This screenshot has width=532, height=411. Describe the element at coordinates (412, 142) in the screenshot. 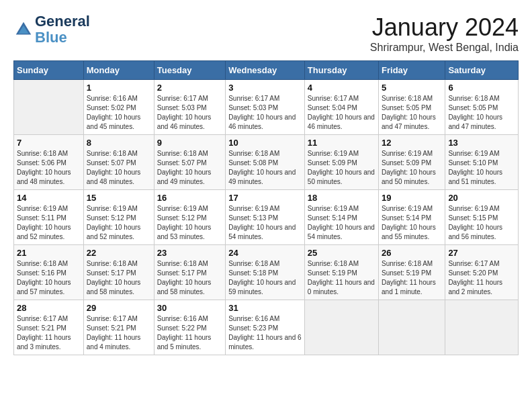

I see `day-number: 12` at that location.